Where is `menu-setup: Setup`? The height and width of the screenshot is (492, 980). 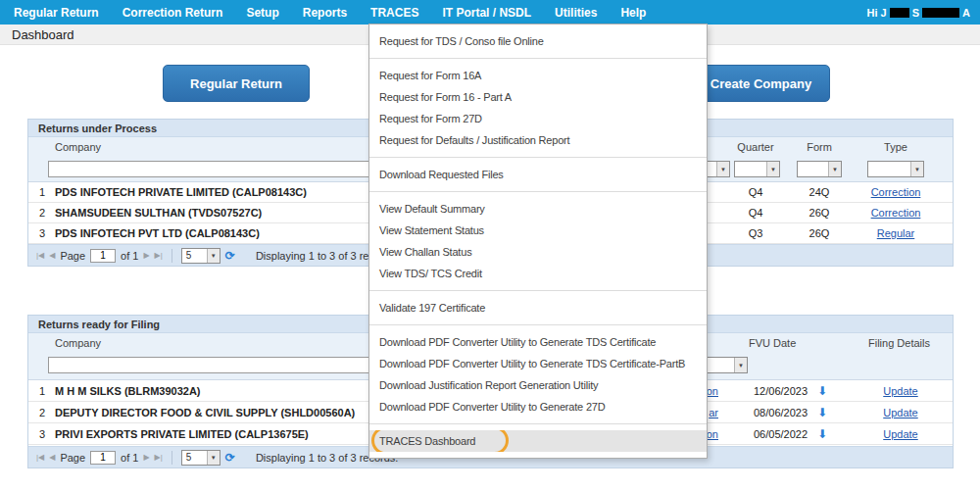 menu-setup: Setup is located at coordinates (263, 13).